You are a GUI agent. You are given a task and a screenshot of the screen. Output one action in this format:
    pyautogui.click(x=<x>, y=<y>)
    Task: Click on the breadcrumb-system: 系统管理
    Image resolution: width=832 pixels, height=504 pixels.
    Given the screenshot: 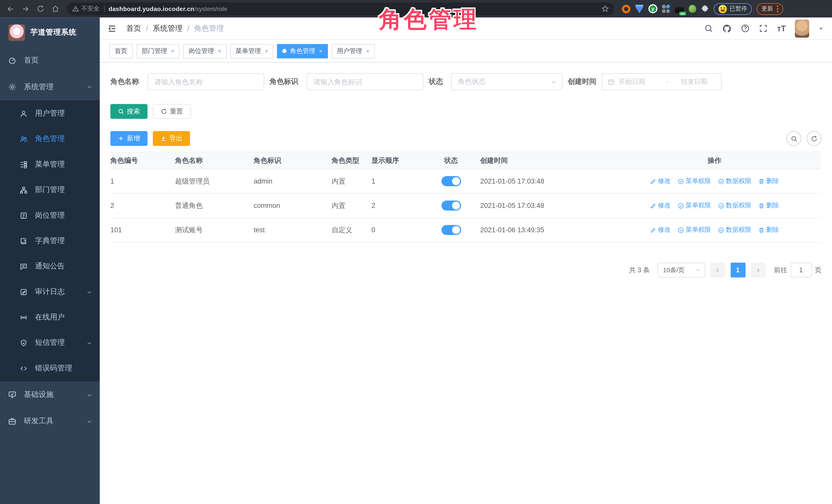 What is the action you would take?
    pyautogui.click(x=168, y=28)
    